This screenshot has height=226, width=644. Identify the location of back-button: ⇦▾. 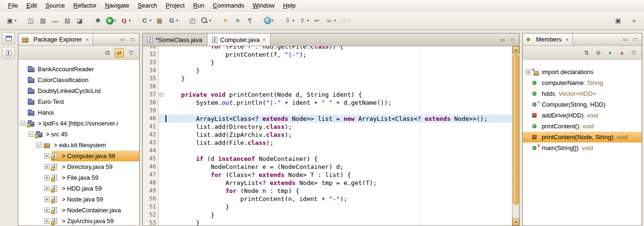
(330, 21).